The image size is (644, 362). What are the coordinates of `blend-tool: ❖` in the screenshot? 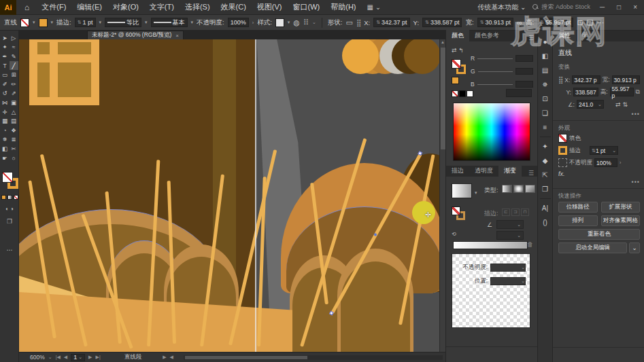 It's located at (14, 130).